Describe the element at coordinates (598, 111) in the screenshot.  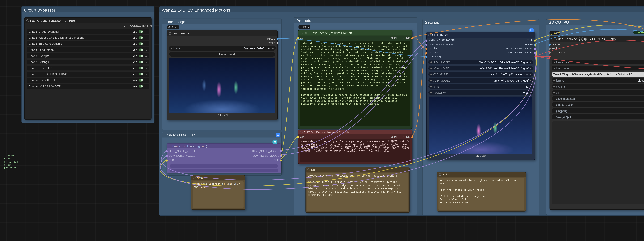
I see `widget-row: ◀ pingpong false ▶` at that location.